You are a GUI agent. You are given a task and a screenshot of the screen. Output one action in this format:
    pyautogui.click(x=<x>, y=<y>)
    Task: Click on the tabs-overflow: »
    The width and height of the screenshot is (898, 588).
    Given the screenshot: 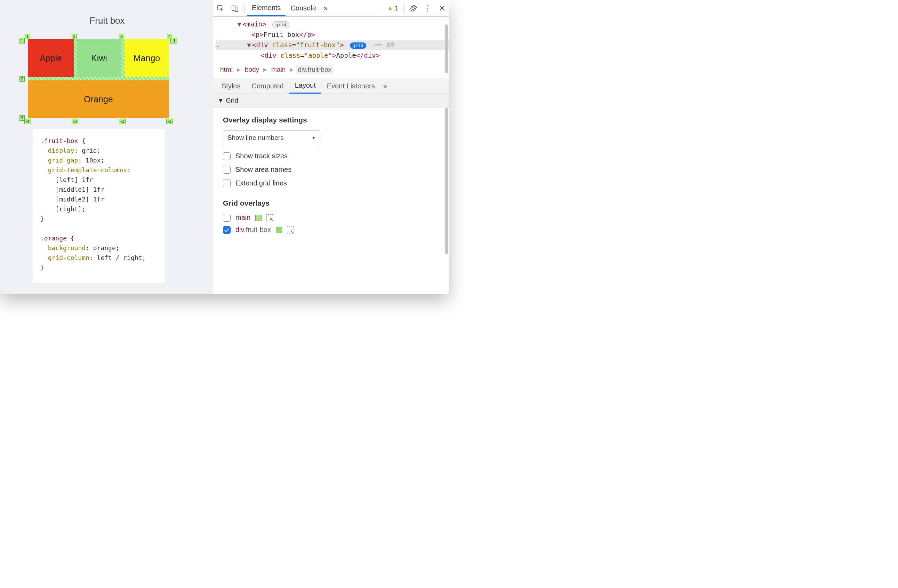 What is the action you would take?
    pyautogui.click(x=326, y=8)
    